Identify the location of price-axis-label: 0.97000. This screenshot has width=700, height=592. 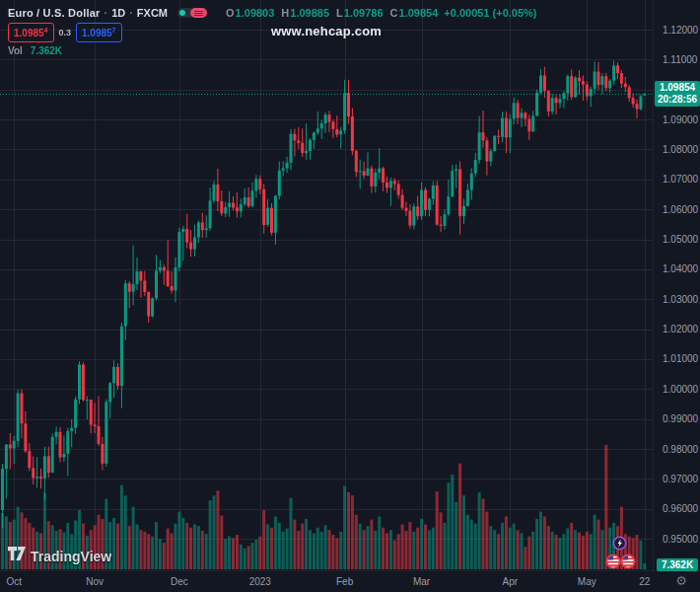
(680, 480).